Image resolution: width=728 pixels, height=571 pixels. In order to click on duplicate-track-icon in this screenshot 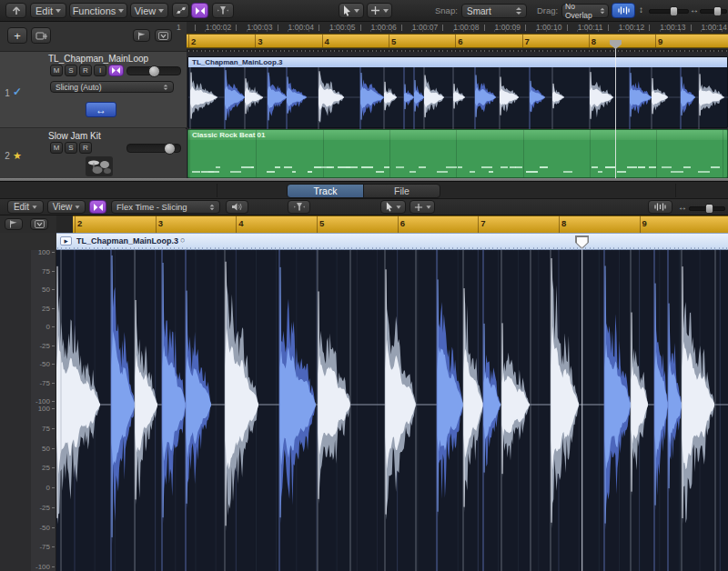, I will do `click(42, 36)`.